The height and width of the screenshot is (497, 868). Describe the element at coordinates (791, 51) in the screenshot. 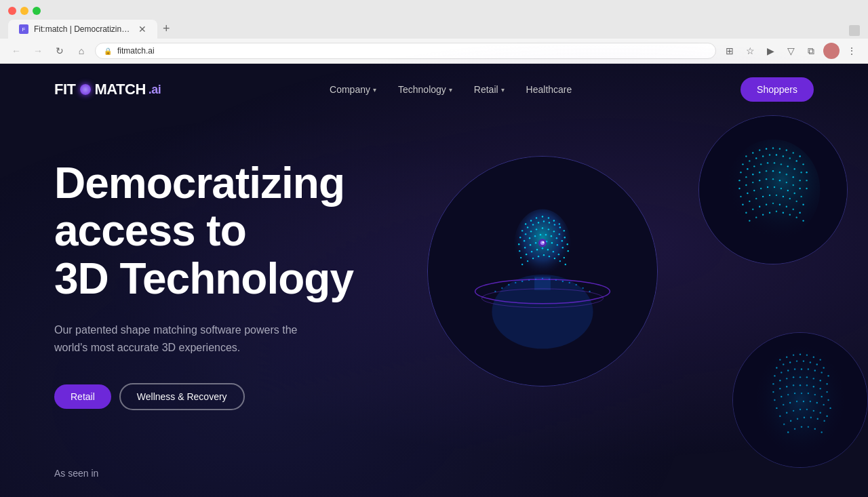

I see `browser-actions: ⊞ ☆ ▶ ▽ ⧉ ⋮` at that location.